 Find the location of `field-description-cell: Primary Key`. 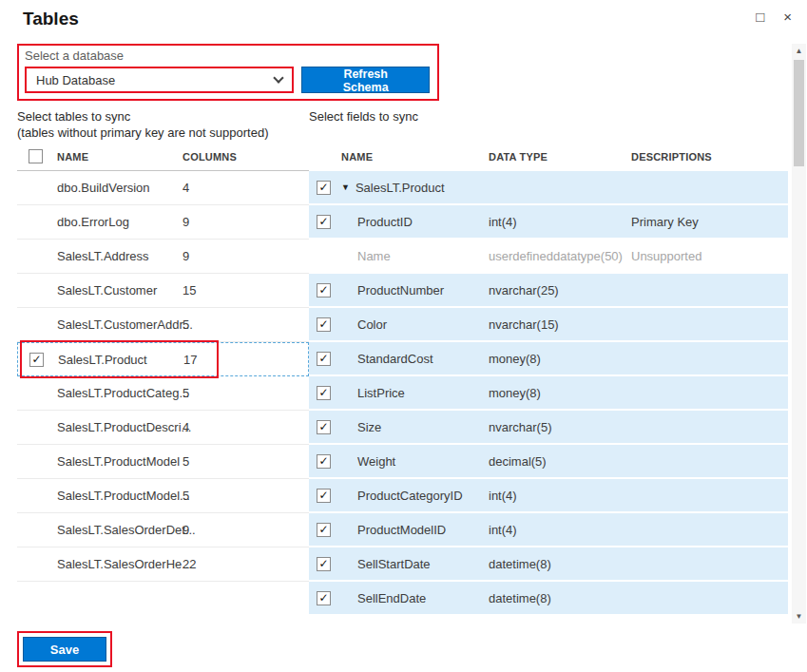

field-description-cell: Primary Key is located at coordinates (709, 222).